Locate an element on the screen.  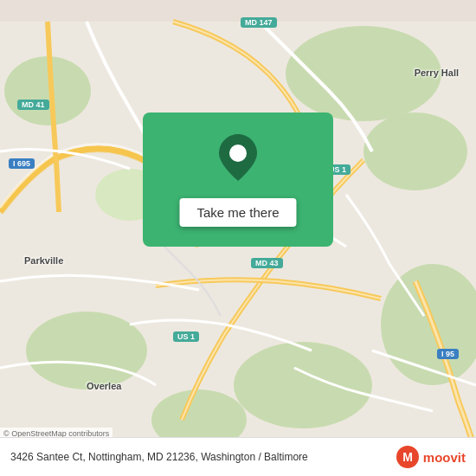
road-badge-i95: I 95 is located at coordinates (448, 354).